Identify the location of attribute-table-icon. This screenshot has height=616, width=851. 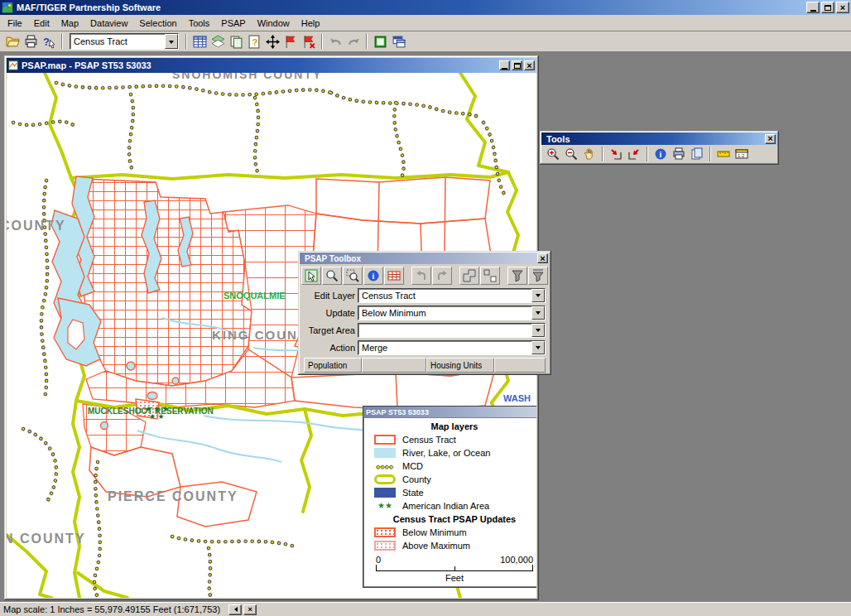
(394, 276).